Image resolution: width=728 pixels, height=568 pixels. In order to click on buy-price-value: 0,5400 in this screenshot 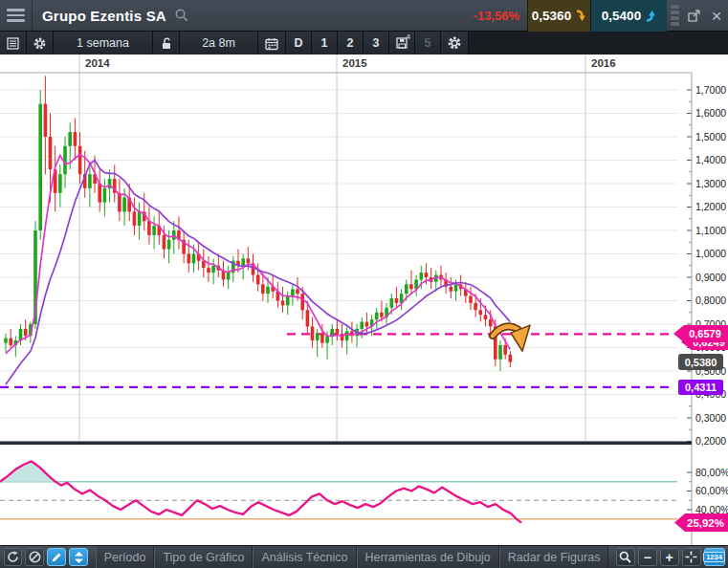, I will do `click(622, 15)`.